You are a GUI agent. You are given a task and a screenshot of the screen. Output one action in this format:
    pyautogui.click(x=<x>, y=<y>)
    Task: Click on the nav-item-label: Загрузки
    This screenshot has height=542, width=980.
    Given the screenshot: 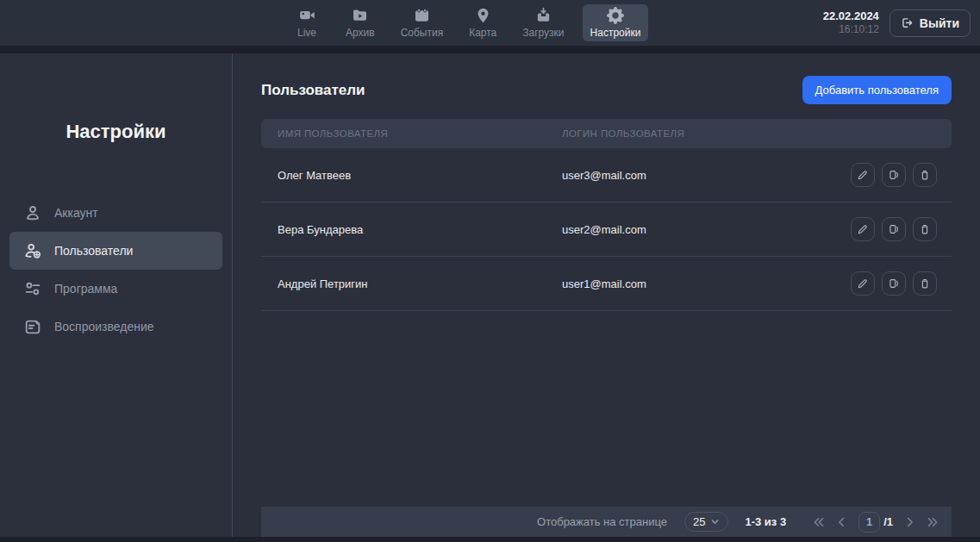 What is the action you would take?
    pyautogui.click(x=543, y=33)
    